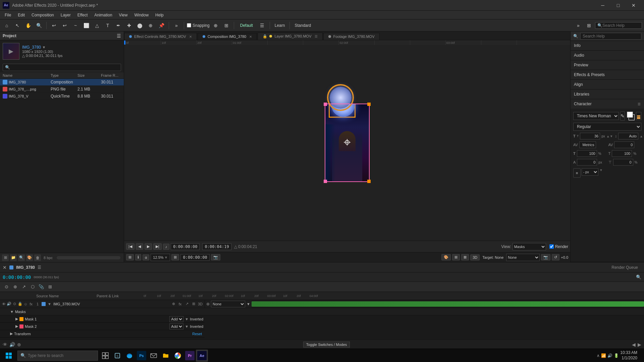 The image size is (644, 362). I want to click on vert-scale-input, so click(587, 154).